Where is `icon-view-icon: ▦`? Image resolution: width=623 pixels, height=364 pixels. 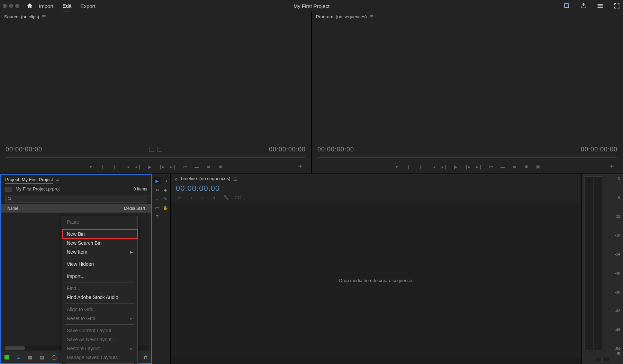 icon-view-icon: ▦ is located at coordinates (30, 357).